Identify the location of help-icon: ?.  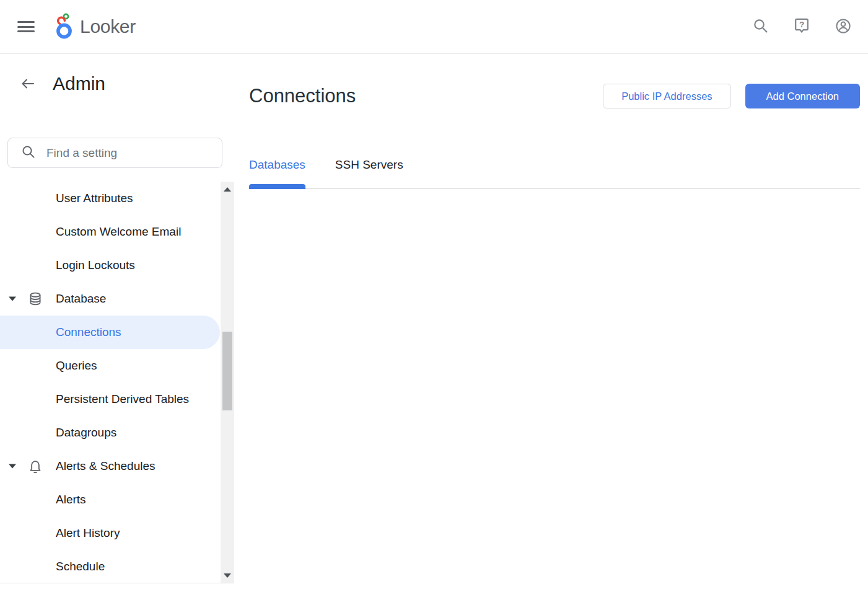
(802, 27).